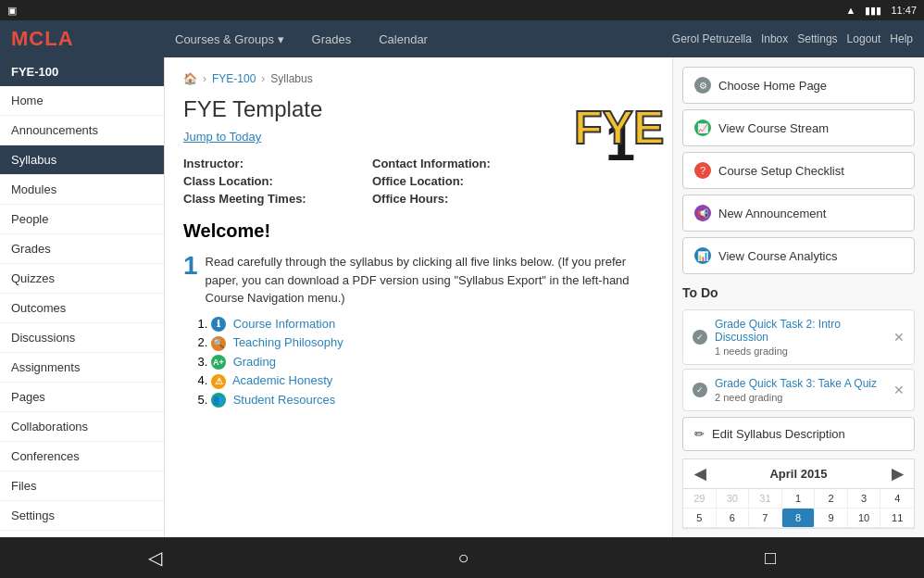 This screenshot has height=578, width=924. I want to click on calendar-month-year: April 2015, so click(798, 474).